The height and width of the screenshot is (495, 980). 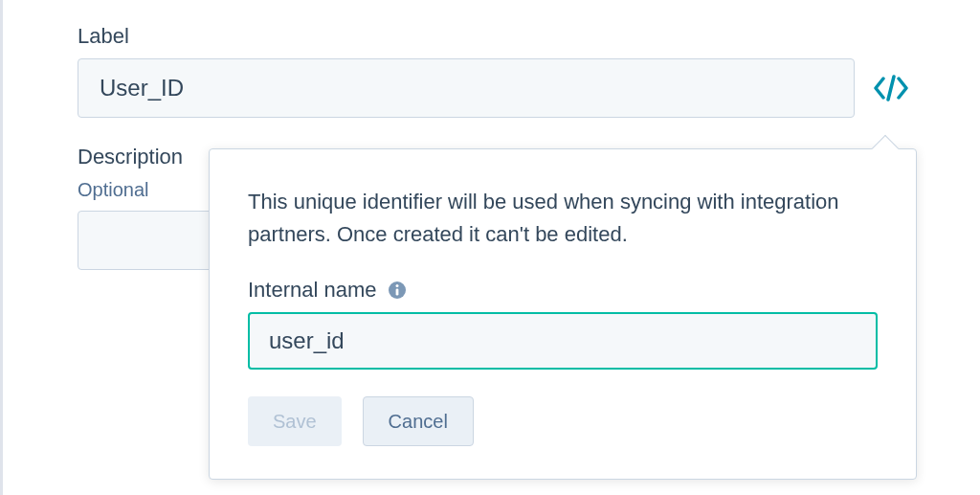 I want to click on internal-name-label-row: Internal name, so click(x=563, y=290).